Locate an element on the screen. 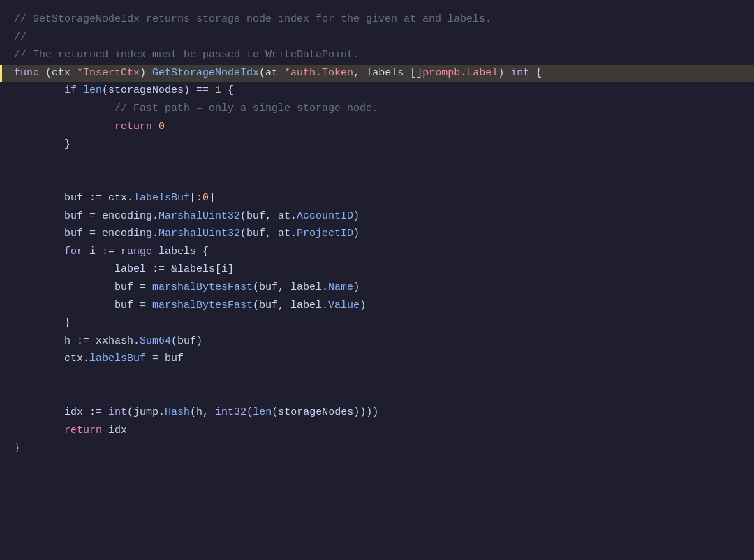 Image resolution: width=754 pixels, height=560 pixels. code-line: ctx.labelsBuf = buf is located at coordinates (377, 360).